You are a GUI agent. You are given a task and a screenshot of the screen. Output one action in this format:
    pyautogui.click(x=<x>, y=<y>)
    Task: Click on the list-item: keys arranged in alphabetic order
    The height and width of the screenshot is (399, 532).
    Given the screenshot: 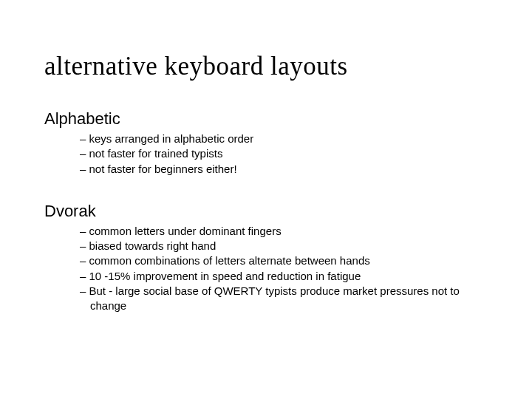 What is the action you would take?
    pyautogui.click(x=284, y=139)
    